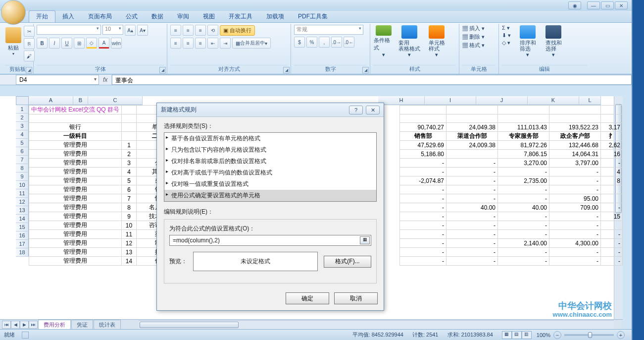 The width and height of the screenshot is (644, 340). I want to click on scroll-thumb, so click(189, 325).